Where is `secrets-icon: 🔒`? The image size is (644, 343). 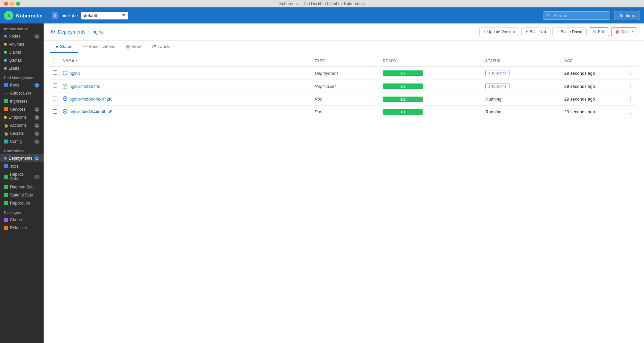 secrets-icon: 🔒 is located at coordinates (6, 133).